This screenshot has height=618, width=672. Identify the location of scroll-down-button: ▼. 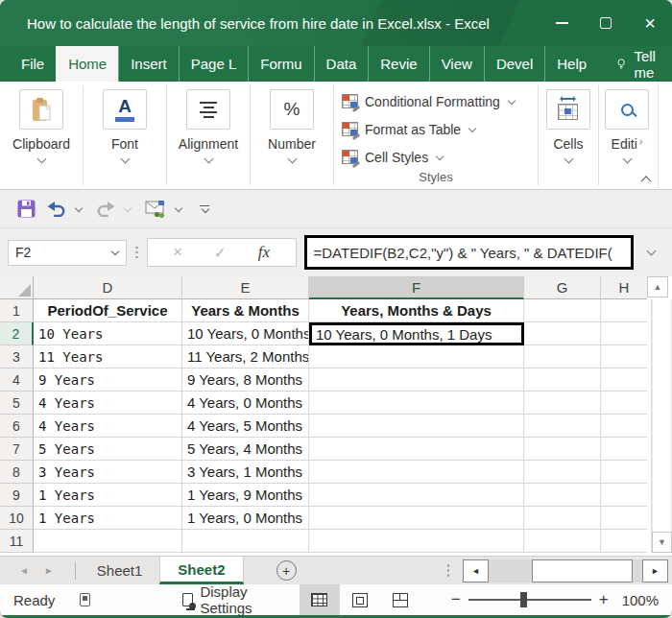
(662, 542).